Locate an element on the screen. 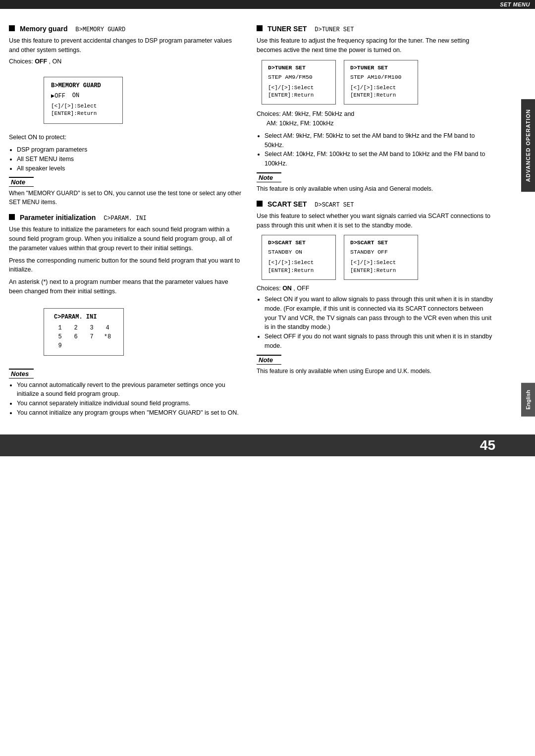  param-grid: 1 2 3 4 5 6 7 *8 9 is located at coordinates (84, 337).